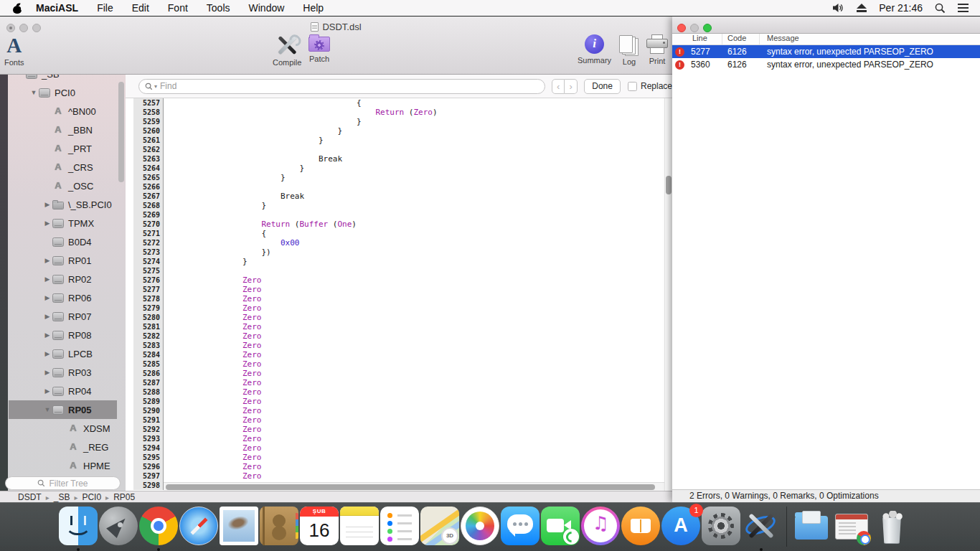  Describe the element at coordinates (14, 50) in the screenshot. I see `fonts-button: A Fonts` at that location.